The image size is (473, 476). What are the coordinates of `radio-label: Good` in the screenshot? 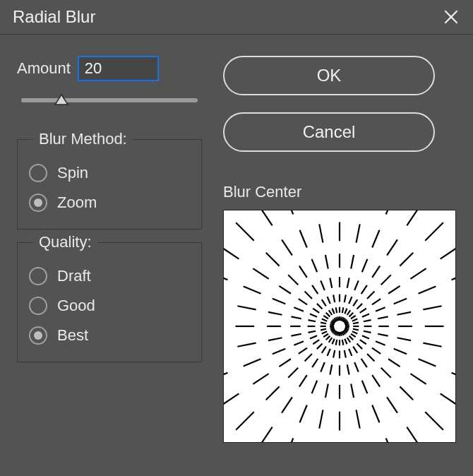 It's located at (76, 306).